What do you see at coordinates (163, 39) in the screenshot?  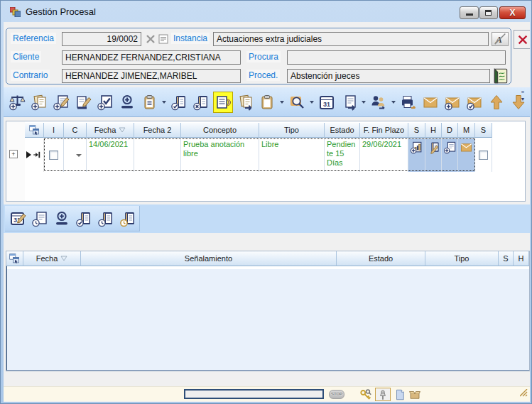 I see `reference-note-icon` at bounding box center [163, 39].